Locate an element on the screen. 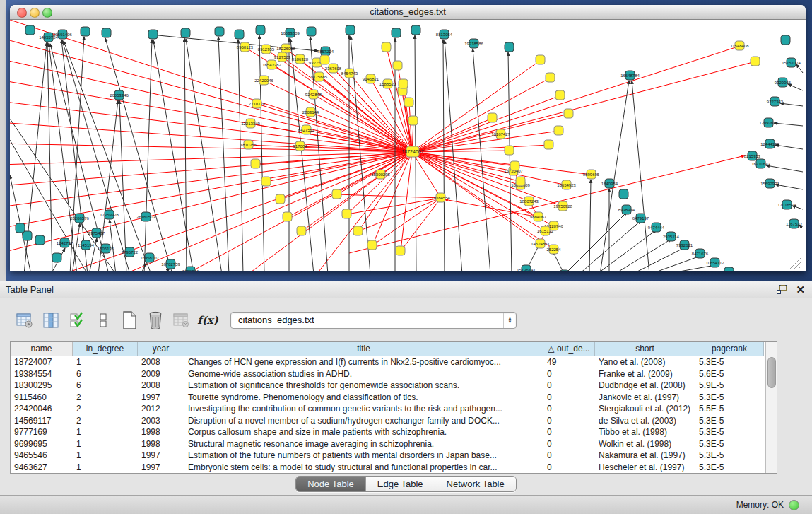 Image resolution: width=812 pixels, height=514 pixels. cell-name: 9463627 is located at coordinates (42, 468).